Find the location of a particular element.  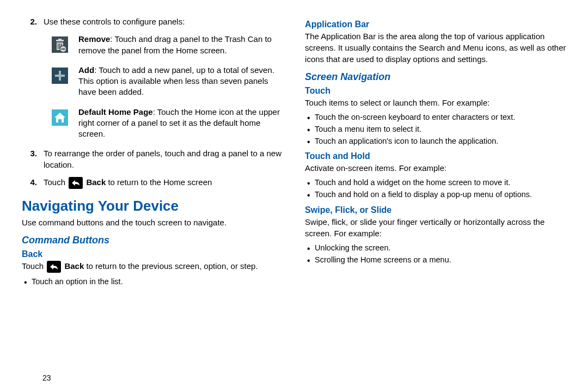

heading-screen-navigation: Screen Navigation is located at coordinates (438, 77).